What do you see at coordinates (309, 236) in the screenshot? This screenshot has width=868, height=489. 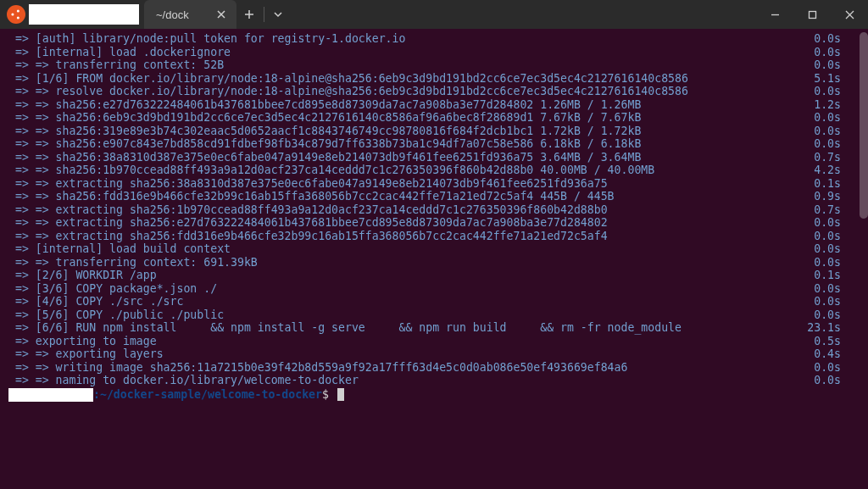 I see `line-text: => => extracting sha256:fdd316e9b466cfe3…` at bounding box center [309, 236].